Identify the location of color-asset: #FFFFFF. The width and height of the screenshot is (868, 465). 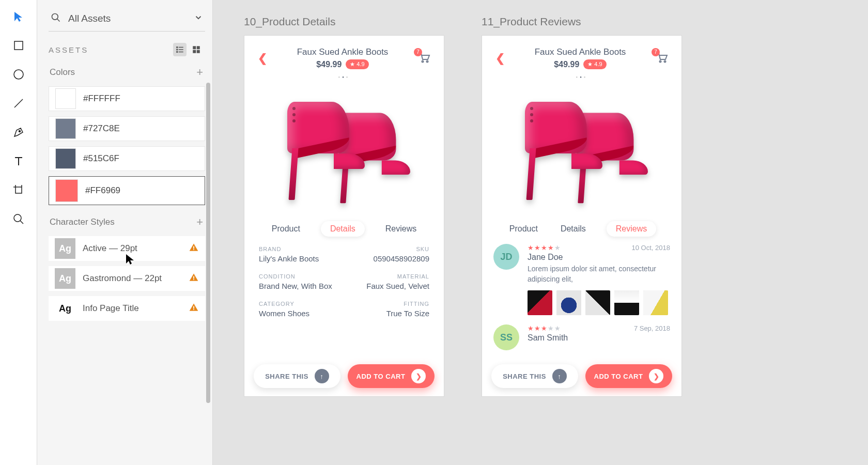
(127, 99).